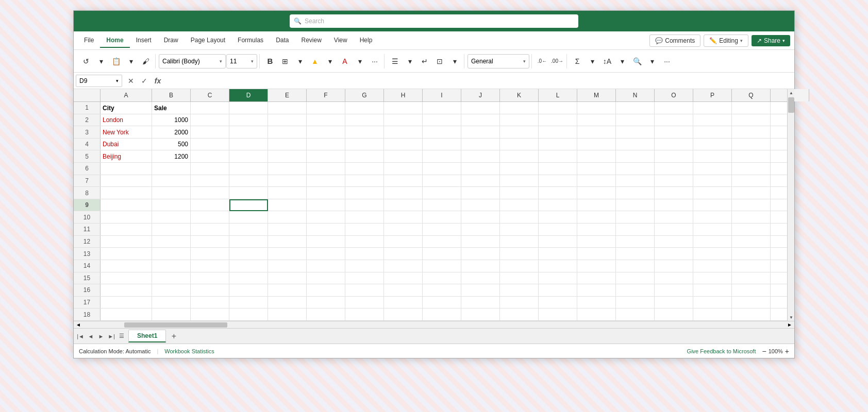 Image resolution: width=868 pixels, height=412 pixels. Describe the element at coordinates (752, 121) in the screenshot. I see `cell-q2` at that location.